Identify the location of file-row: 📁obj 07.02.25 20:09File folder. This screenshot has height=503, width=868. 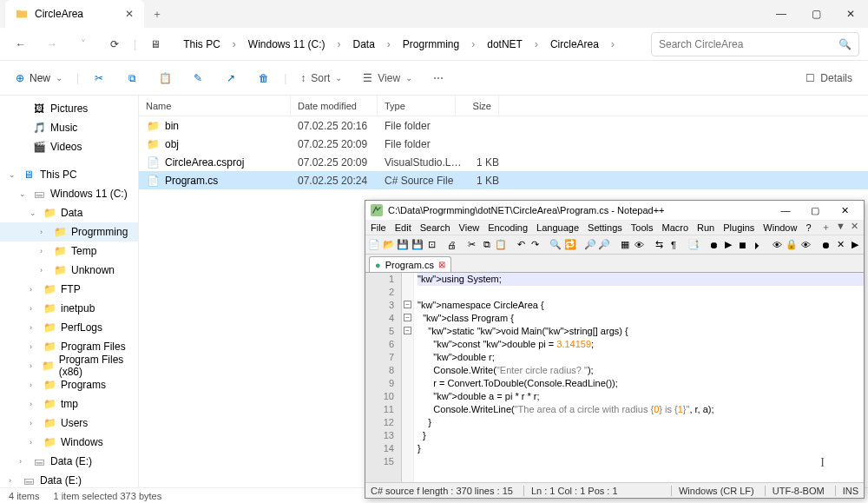
(503, 144).